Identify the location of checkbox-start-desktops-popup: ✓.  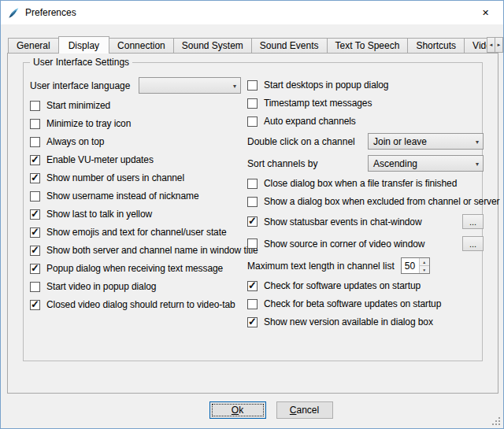
(252, 85).